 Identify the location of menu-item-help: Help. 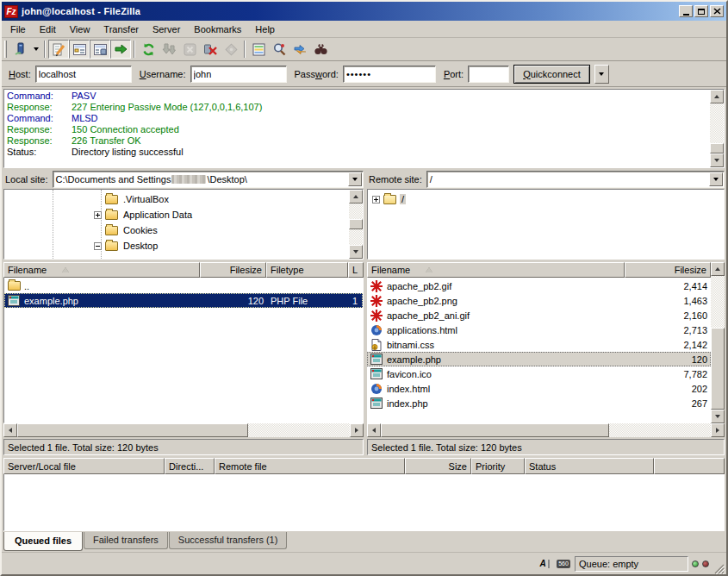
(265, 29).